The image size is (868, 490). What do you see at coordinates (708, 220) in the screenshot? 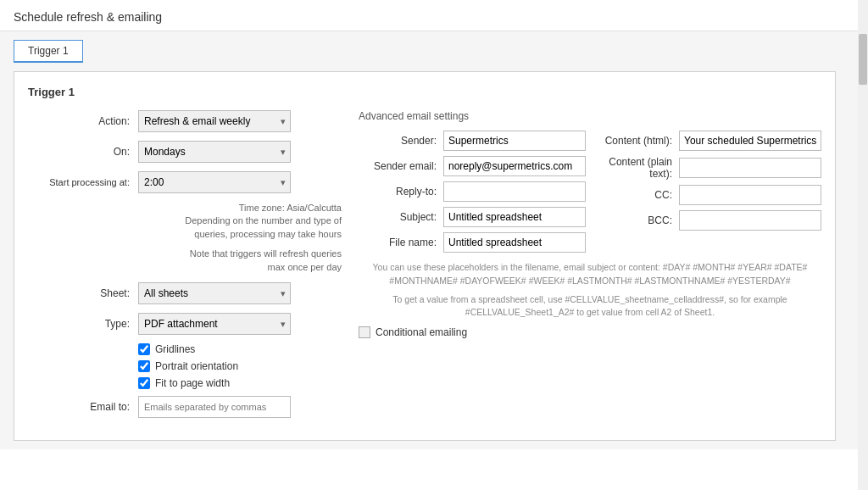
I see `bcc-row: BCC:` at bounding box center [708, 220].